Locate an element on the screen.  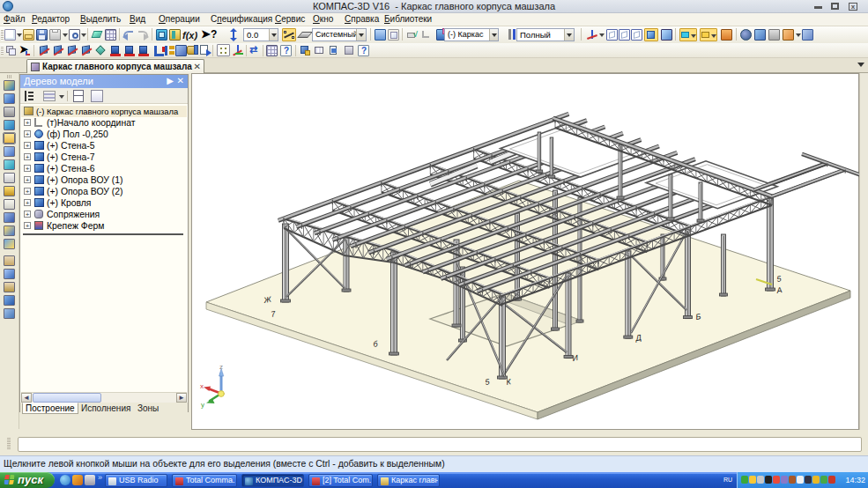
svg-text: y is located at coordinates (203, 405).